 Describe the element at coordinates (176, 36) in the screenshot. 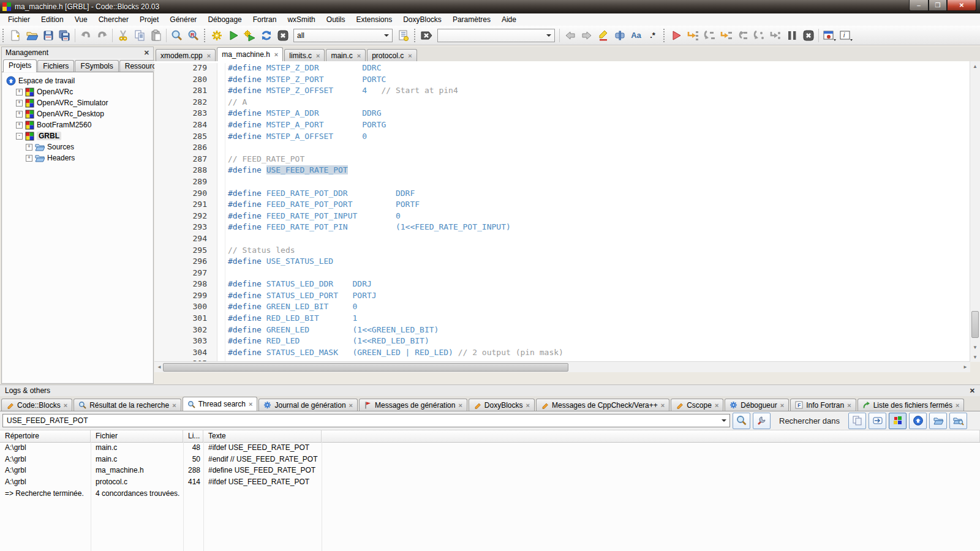

I see `find-button` at that location.